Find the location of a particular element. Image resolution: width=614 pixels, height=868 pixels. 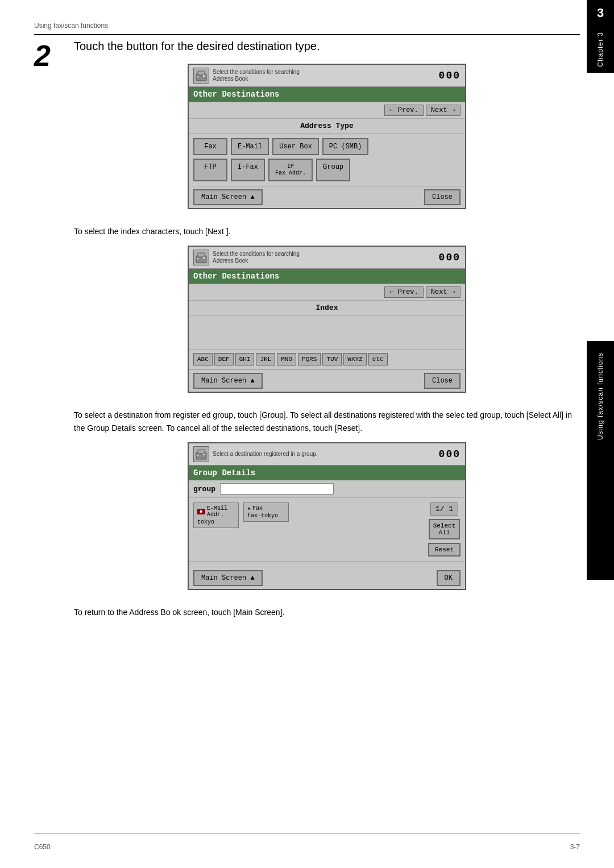

screen3-ok-btn: OK is located at coordinates (449, 578).